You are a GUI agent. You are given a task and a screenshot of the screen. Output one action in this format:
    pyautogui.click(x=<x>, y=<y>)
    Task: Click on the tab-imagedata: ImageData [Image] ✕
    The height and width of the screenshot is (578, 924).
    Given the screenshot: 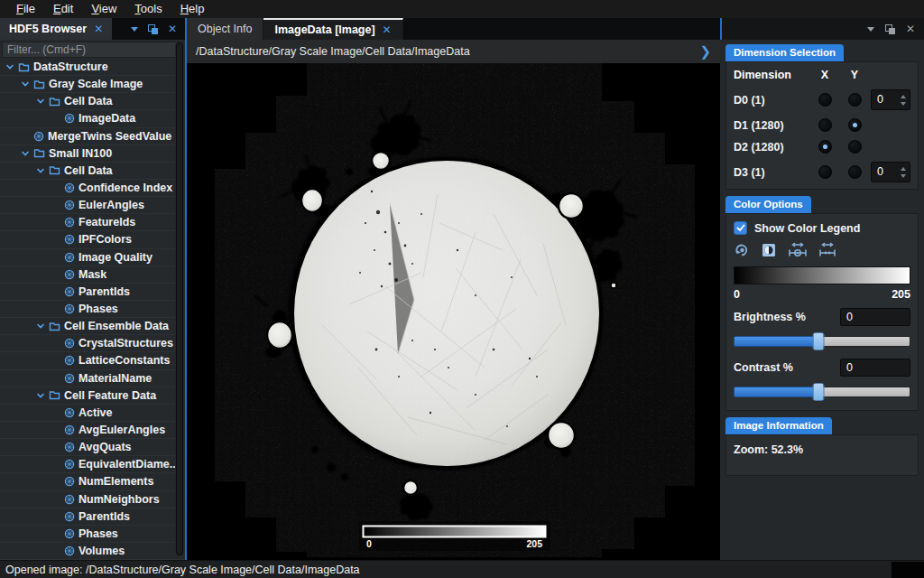 What is the action you would take?
    pyautogui.click(x=333, y=29)
    